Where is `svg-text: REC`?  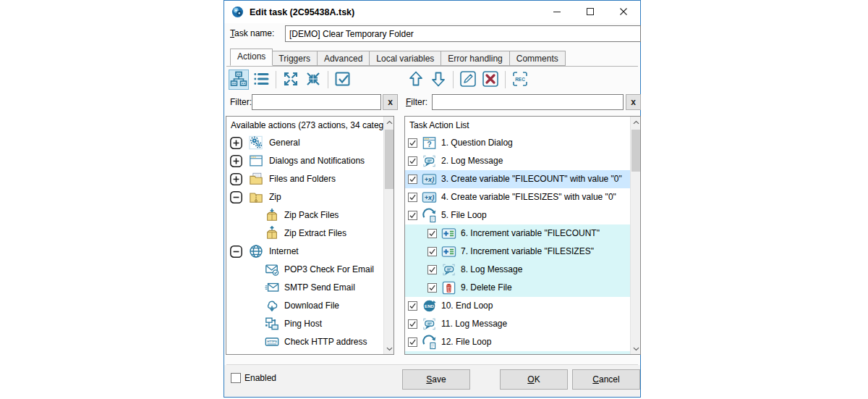 svg-text: REC is located at coordinates (520, 78).